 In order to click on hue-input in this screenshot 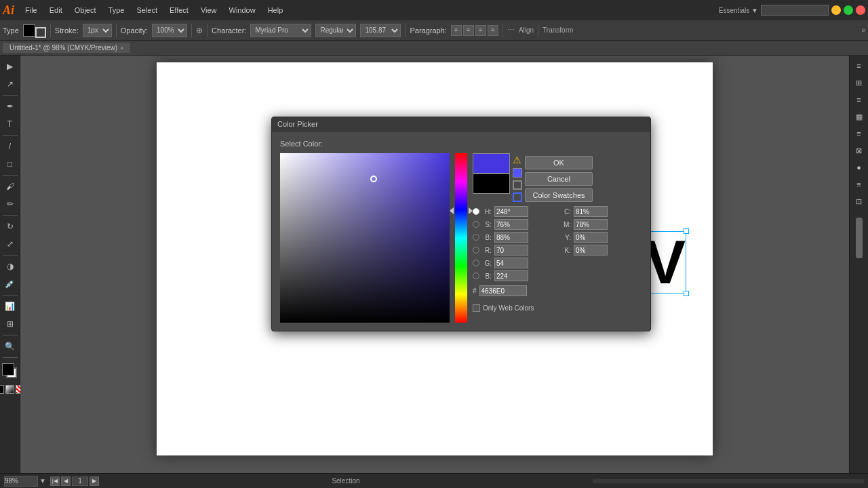, I will do `click(511, 211)`.